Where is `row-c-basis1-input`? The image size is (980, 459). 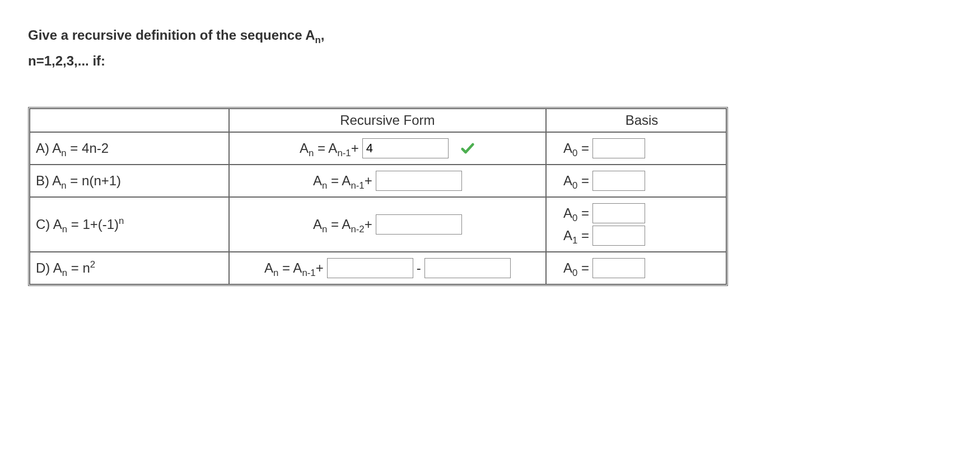
row-c-basis1-input is located at coordinates (619, 213).